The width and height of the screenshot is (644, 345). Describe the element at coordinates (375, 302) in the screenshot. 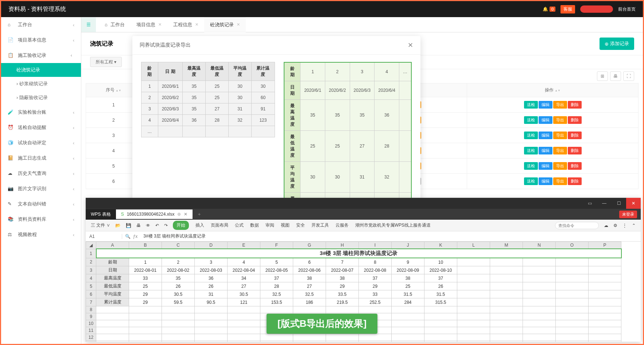

I see `cell: 252.5` at that location.